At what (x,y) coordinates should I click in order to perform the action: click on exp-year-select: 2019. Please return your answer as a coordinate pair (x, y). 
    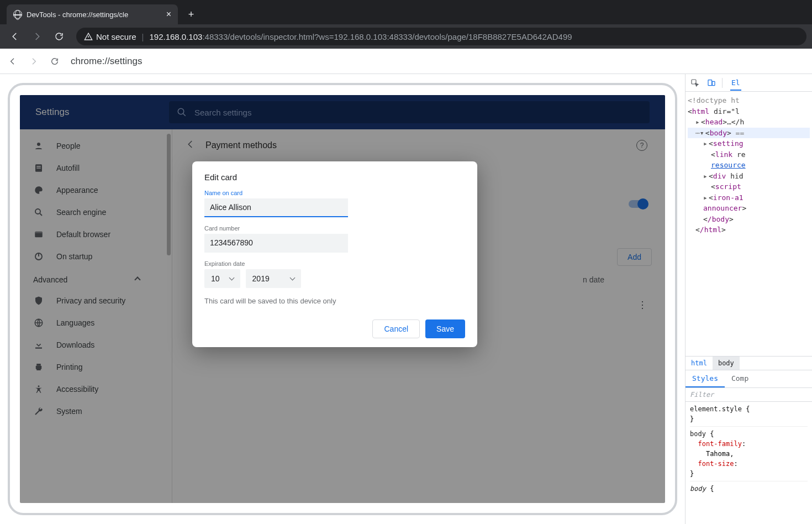
    Looking at the image, I should click on (273, 279).